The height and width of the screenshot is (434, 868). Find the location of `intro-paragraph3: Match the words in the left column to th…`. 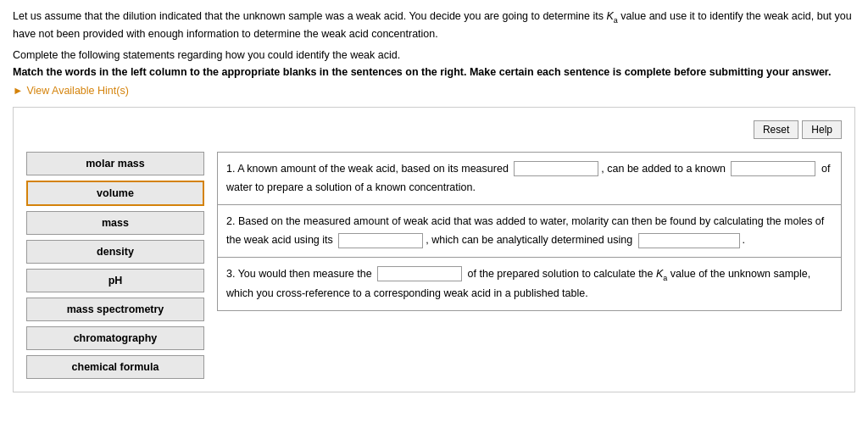

intro-paragraph3: Match the words in the left column to th… is located at coordinates (434, 72).